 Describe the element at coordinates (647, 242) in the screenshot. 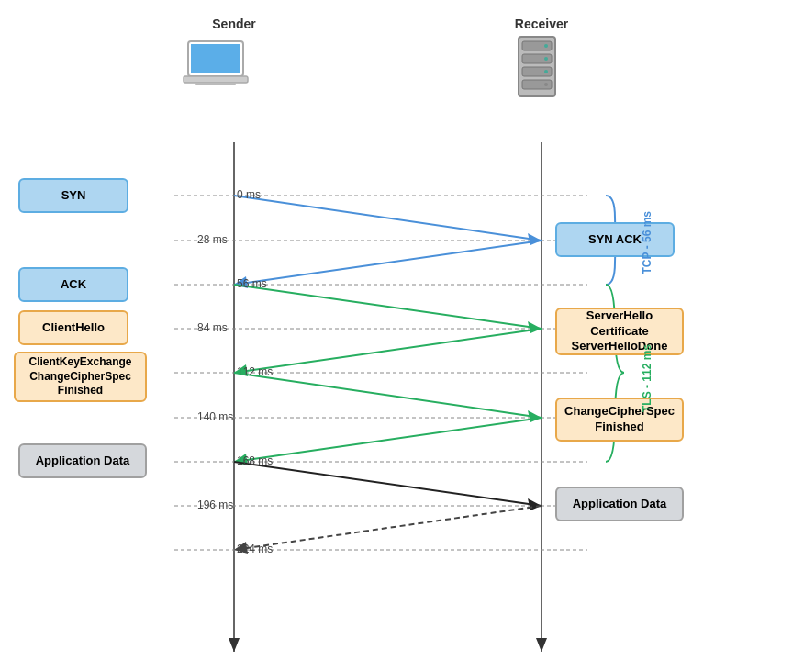

I see `tcp-brace-label: TCP - 56 ms` at that location.